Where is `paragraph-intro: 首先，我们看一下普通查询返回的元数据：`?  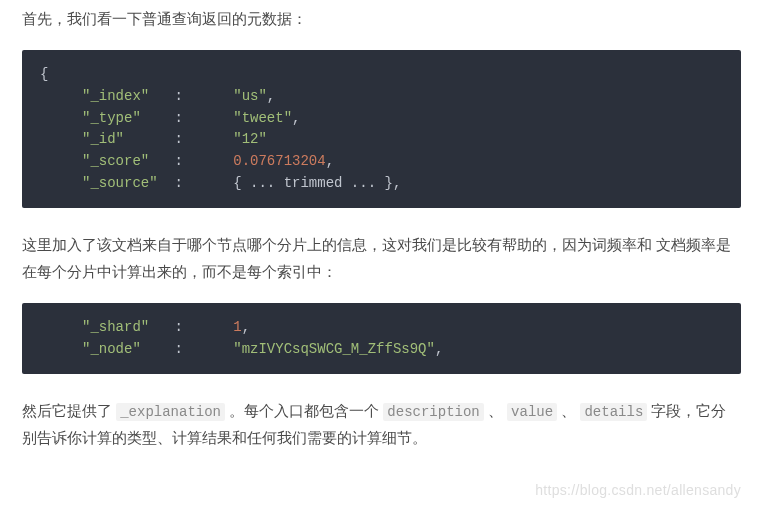 paragraph-intro: 首先，我们看一下普通查询返回的元数据： is located at coordinates (382, 19).